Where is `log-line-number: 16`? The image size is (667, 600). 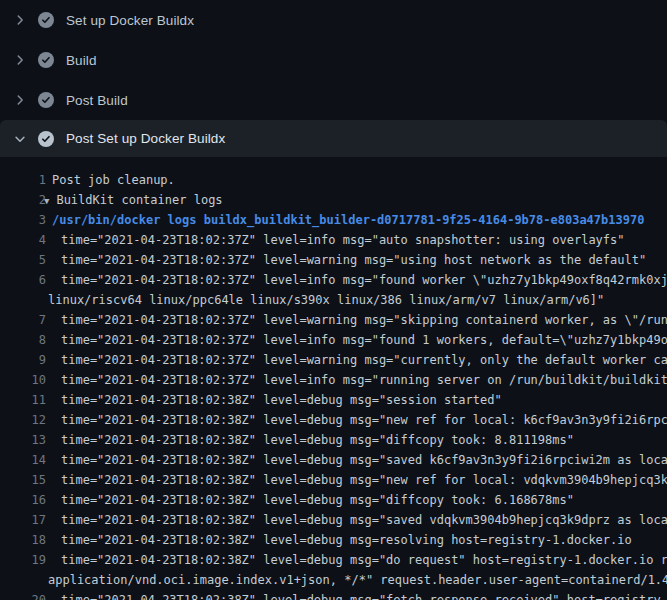
log-line-number: 16 is located at coordinates (23, 500).